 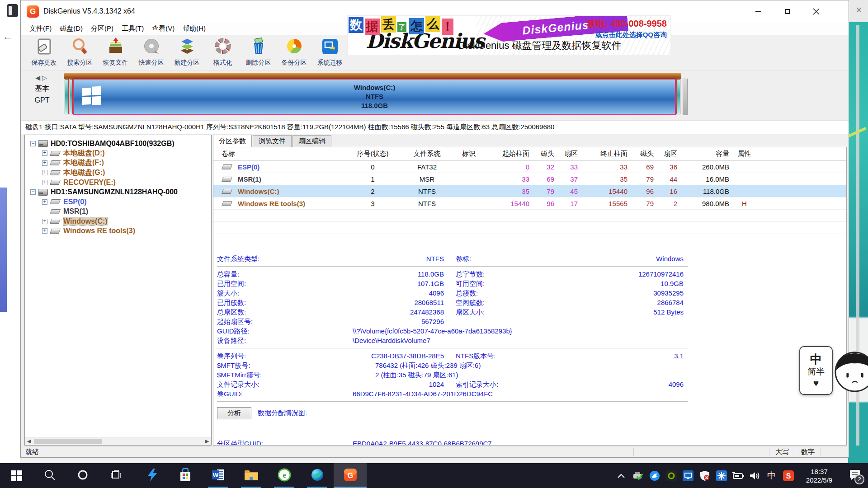 What do you see at coordinates (71, 97) in the screenshot?
I see `partition-block-msr` at bounding box center [71, 97].